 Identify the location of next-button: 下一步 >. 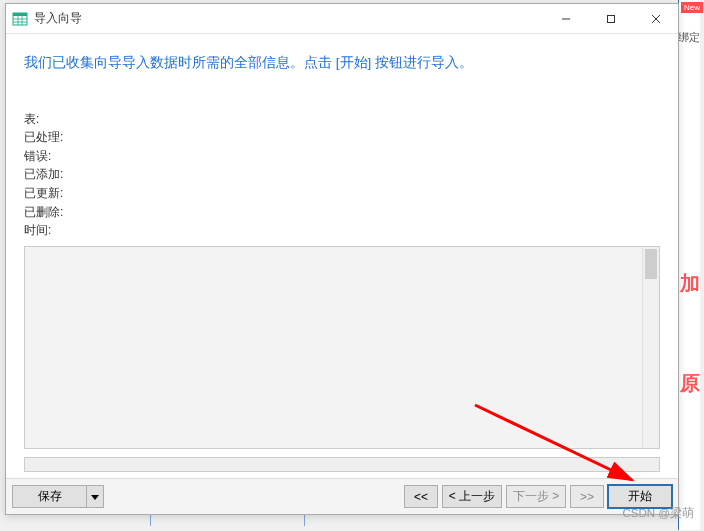
(536, 496).